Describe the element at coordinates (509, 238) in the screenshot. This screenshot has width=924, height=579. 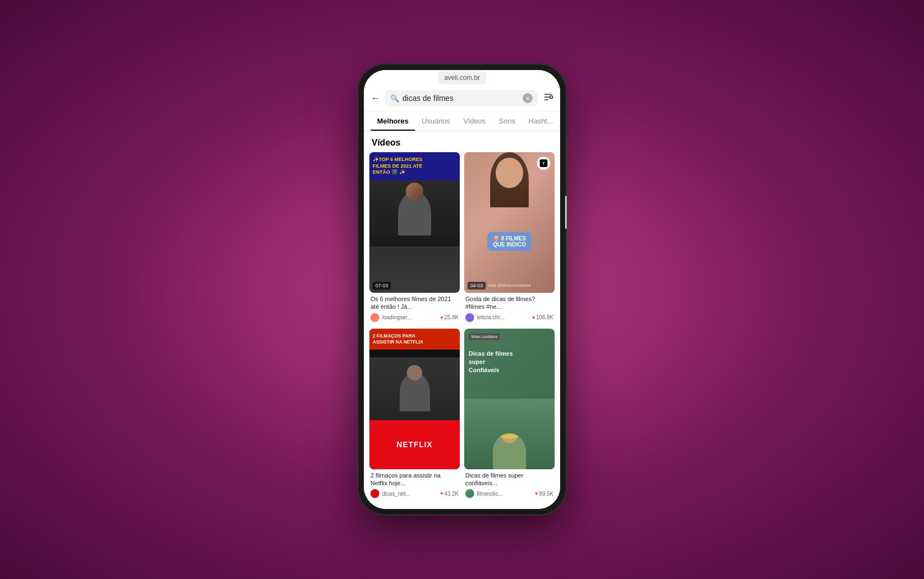
I see `video-card-2: T 🍿 8 FILMESQUE INDICO insta @leticia.ch…` at that location.